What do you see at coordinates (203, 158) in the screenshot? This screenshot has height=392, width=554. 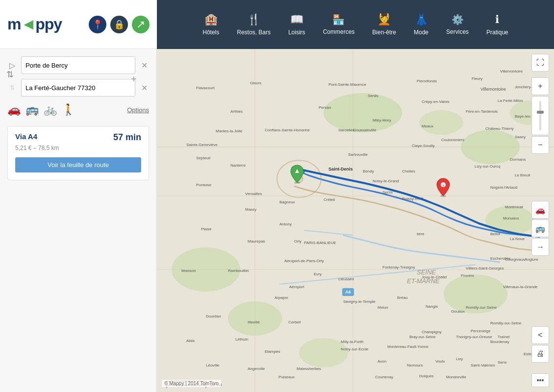 I see `svg-text: Septeuil` at bounding box center [203, 158].